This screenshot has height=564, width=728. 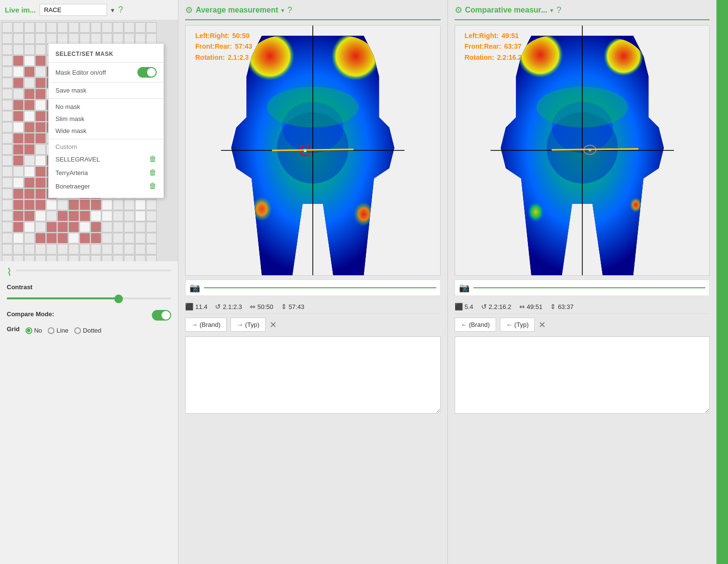 I want to click on comparative-help-icon: ?, so click(x=559, y=11).